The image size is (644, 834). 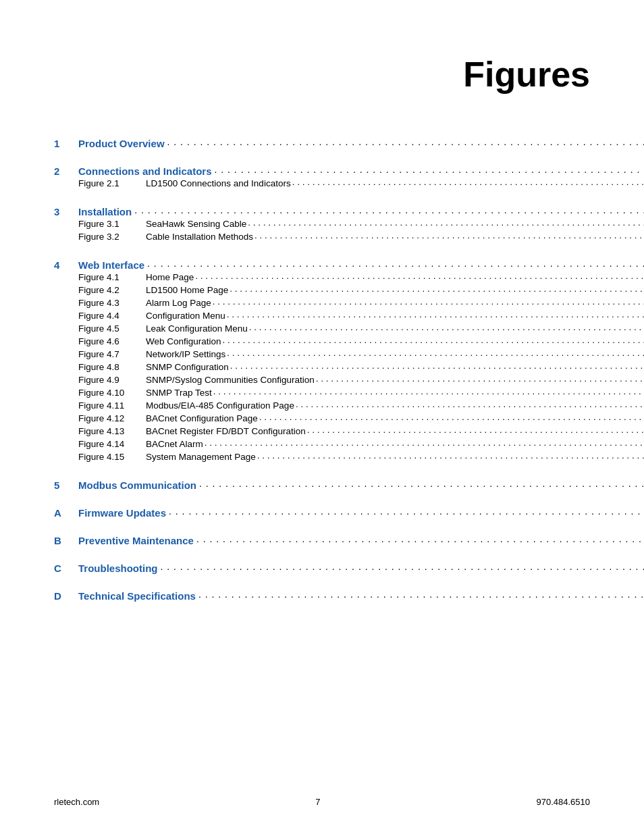 I want to click on figure-label-4-6: Figure 4.7, so click(x=112, y=354).